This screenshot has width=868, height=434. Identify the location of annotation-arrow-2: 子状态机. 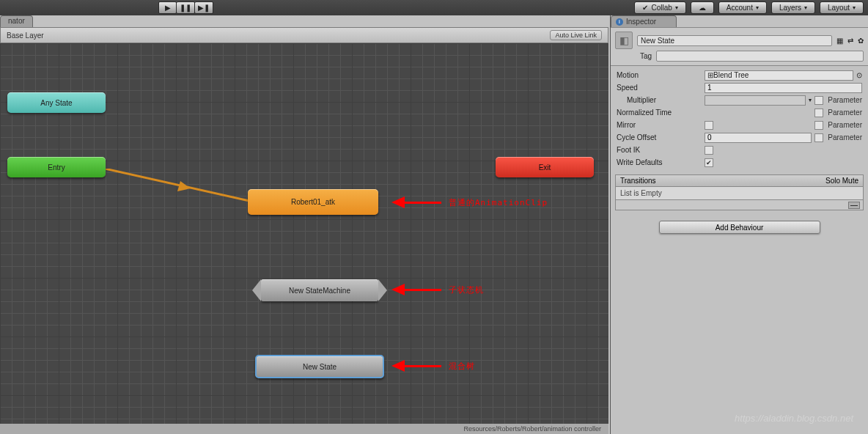
(438, 290).